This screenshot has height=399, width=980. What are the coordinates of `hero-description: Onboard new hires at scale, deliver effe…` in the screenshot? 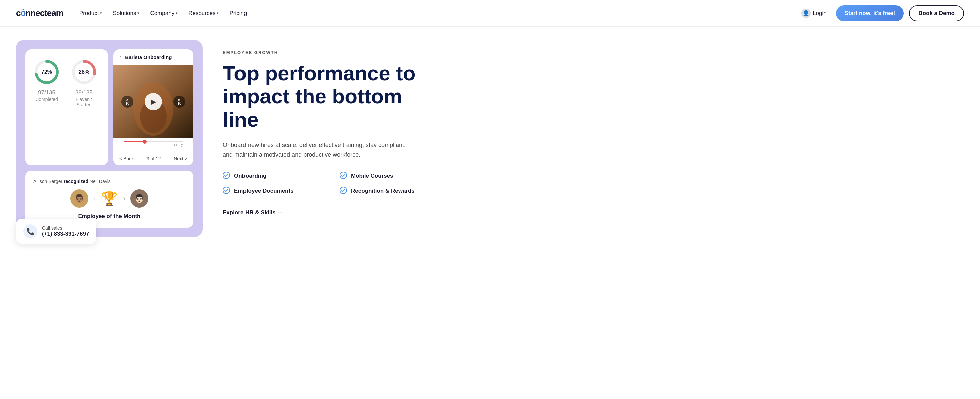 It's located at (317, 150).